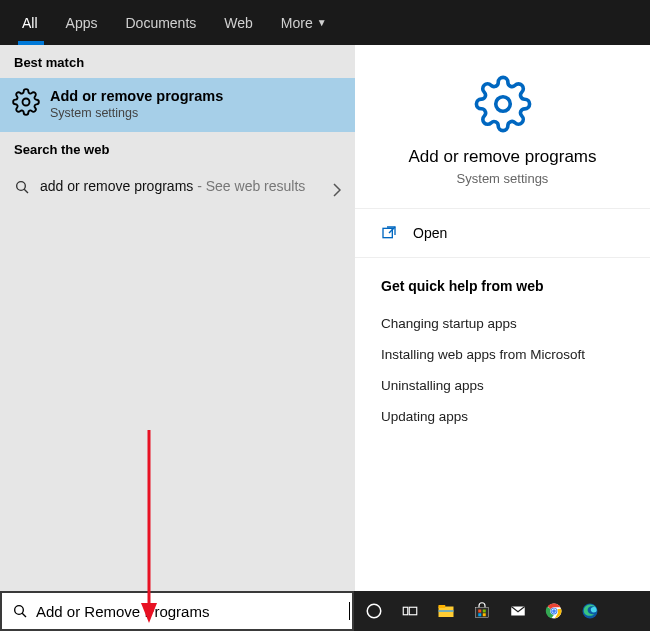  I want to click on detail-header: Add or remove programs System settings, so click(502, 127).